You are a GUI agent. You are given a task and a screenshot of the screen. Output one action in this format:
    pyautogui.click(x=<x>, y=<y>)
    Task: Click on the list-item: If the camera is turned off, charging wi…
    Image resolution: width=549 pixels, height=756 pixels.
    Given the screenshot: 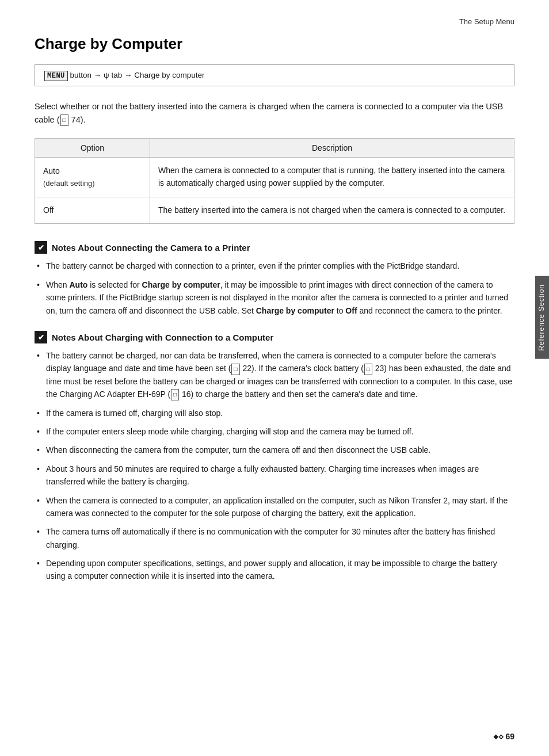 What is the action you would take?
    pyautogui.click(x=274, y=413)
    